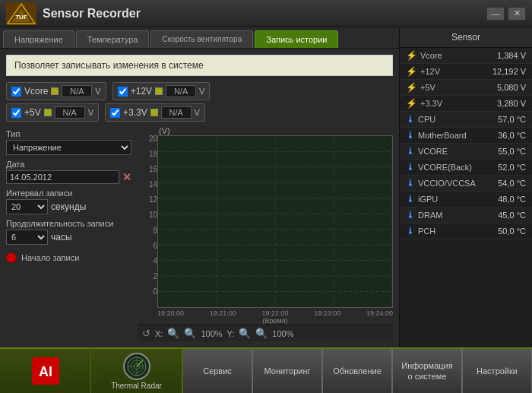  What do you see at coordinates (27, 237) in the screenshot?
I see `duration-select: 6` at bounding box center [27, 237].